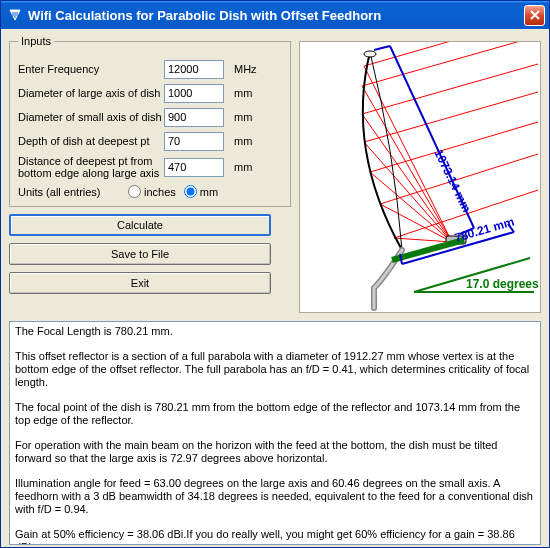  What do you see at coordinates (140, 283) in the screenshot?
I see `exit-button: Exit` at bounding box center [140, 283].